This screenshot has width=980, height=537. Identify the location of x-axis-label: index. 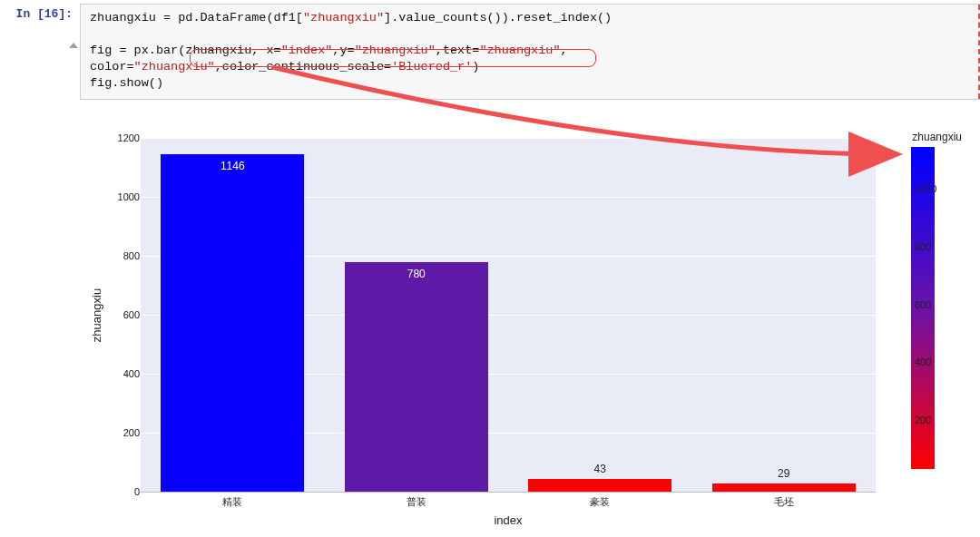
(508, 521).